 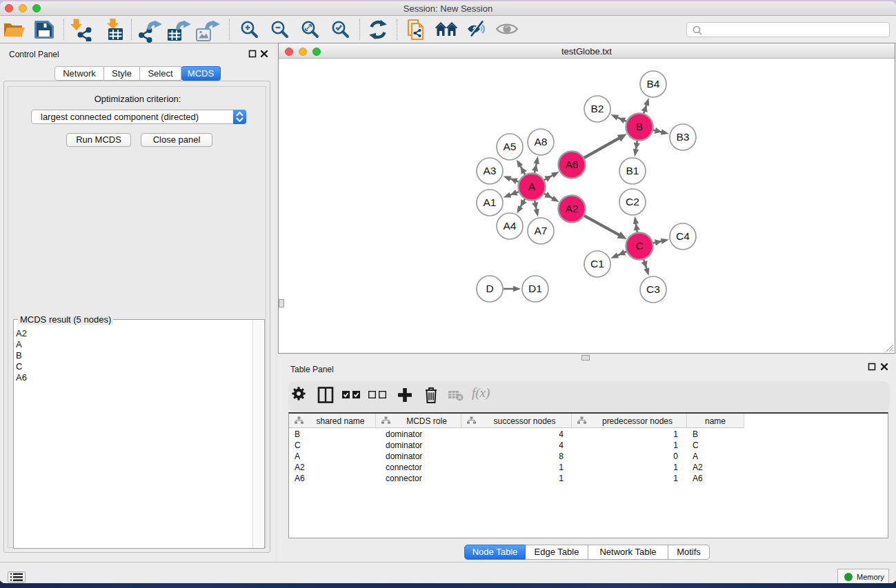 I want to click on svg-text: A6, so click(x=573, y=164).